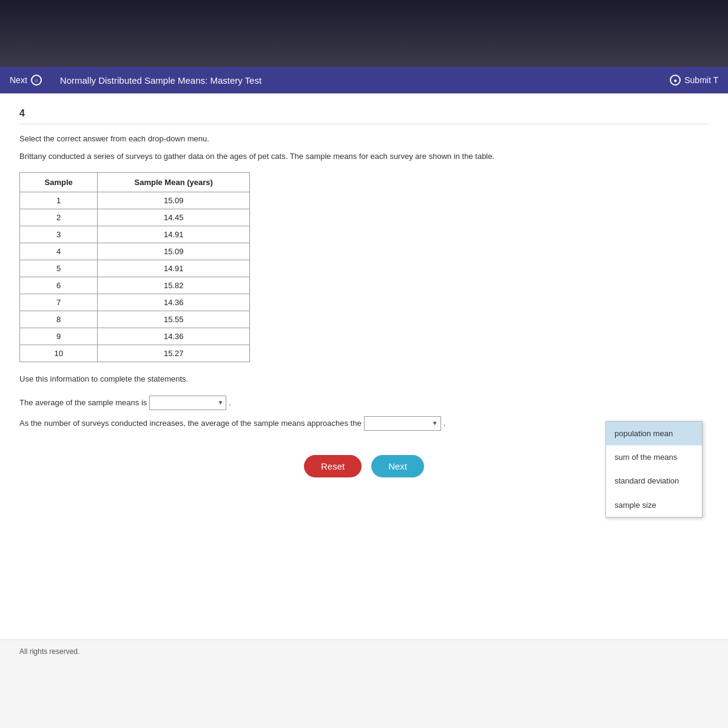  Describe the element at coordinates (59, 200) in the screenshot. I see `table-cell-sample: 1` at that location.